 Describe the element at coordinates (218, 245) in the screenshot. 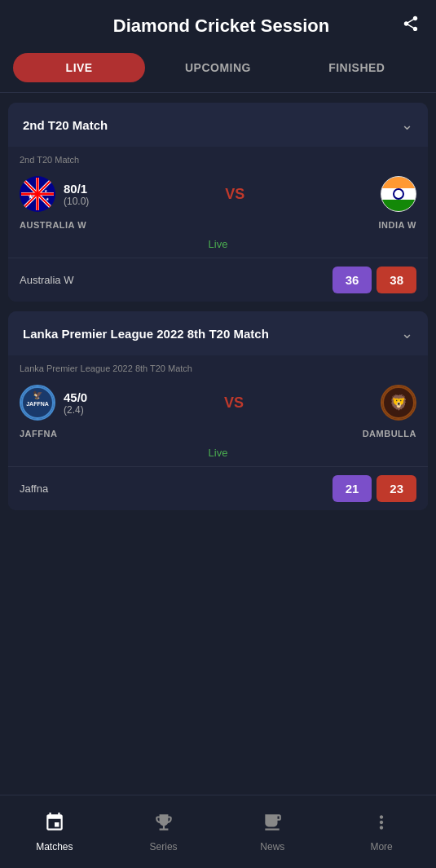

I see `live-badge-1: Live` at that location.